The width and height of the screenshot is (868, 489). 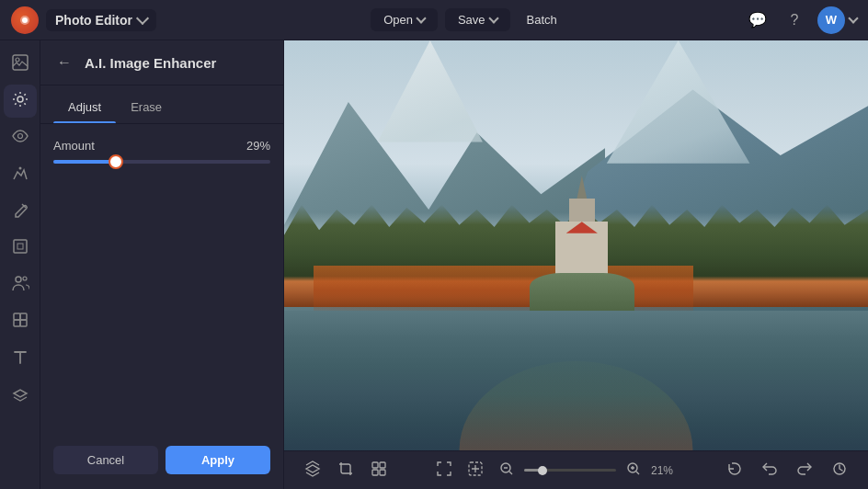 I want to click on grid-bottom-icon, so click(x=379, y=471).